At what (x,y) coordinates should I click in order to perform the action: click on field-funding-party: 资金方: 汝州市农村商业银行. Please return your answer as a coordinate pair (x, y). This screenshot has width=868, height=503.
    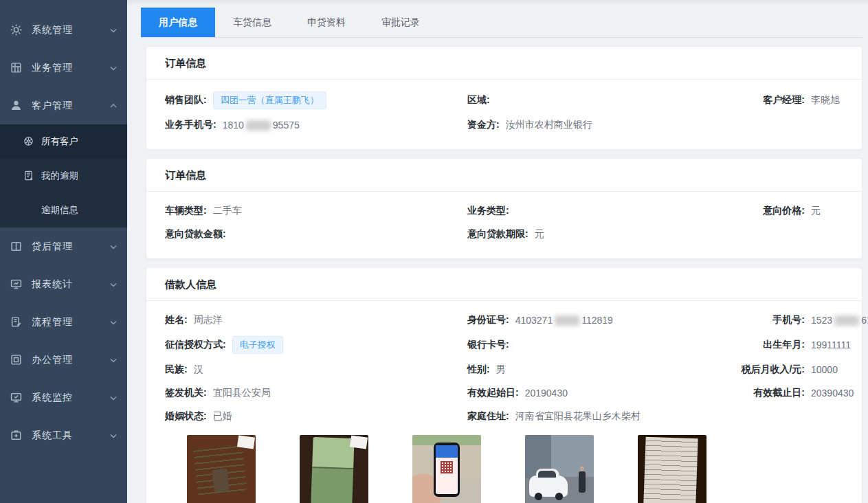
    Looking at the image, I should click on (603, 125).